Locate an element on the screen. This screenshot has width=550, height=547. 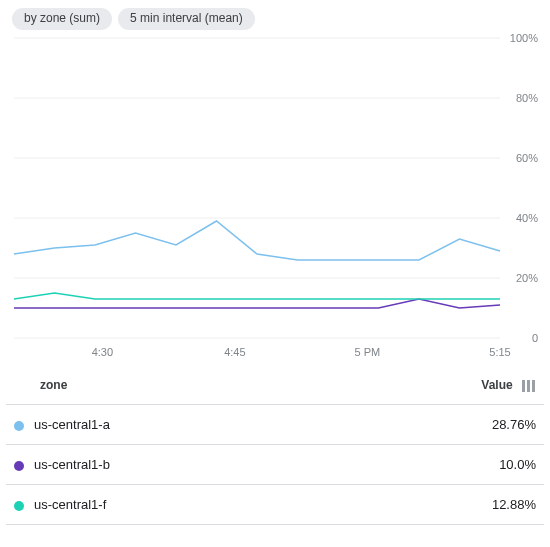
svg-text: 0 is located at coordinates (535, 338).